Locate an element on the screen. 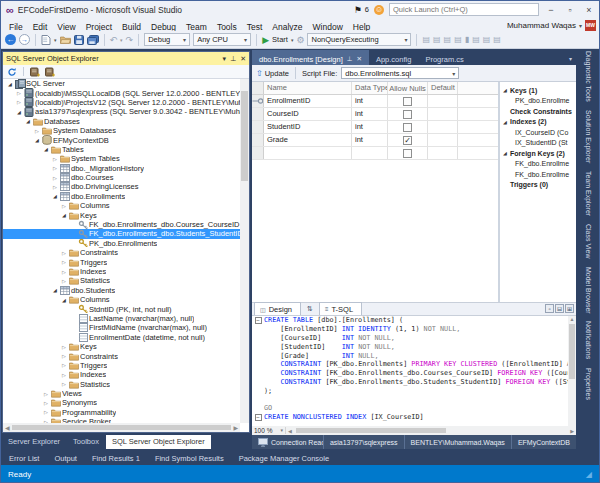  tree-item: ▷Views is located at coordinates (122, 394).